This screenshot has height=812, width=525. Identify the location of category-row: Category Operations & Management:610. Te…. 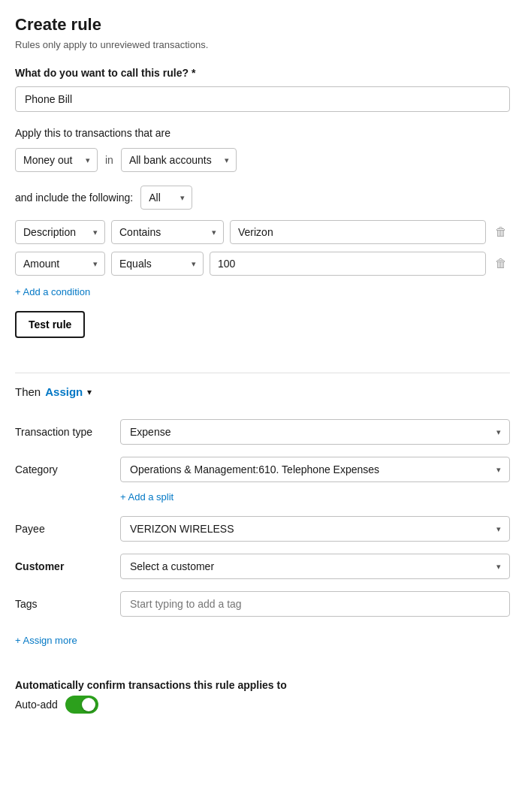
(263, 469).